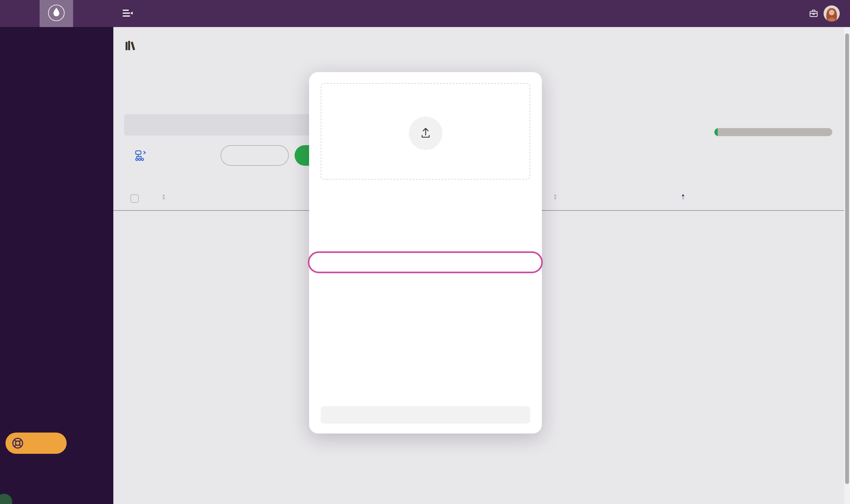 Image resolution: width=850 pixels, height=504 pixels. Describe the element at coordinates (425, 14) in the screenshot. I see `top-bar` at that location.